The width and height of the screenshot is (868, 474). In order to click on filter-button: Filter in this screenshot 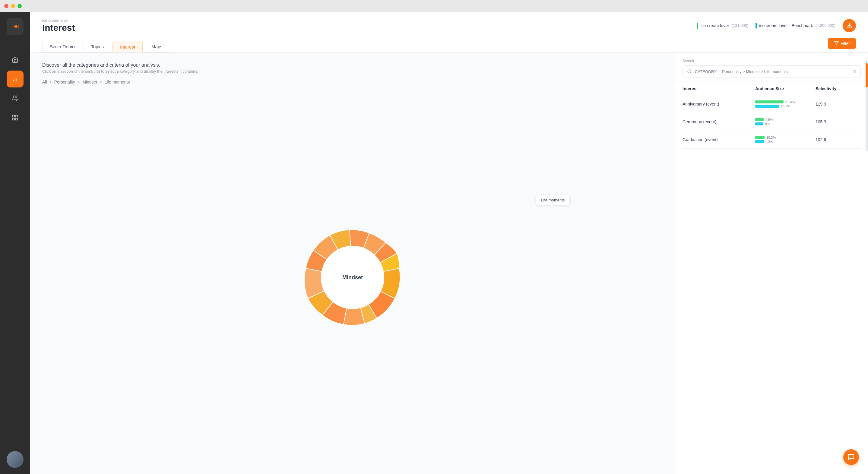, I will do `click(842, 43)`.